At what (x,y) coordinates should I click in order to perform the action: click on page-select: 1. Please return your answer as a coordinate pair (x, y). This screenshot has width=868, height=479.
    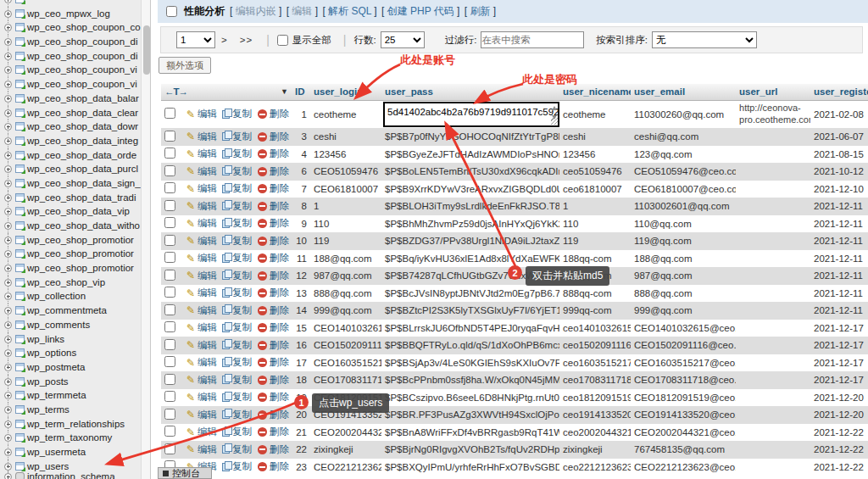
    Looking at the image, I should click on (196, 40).